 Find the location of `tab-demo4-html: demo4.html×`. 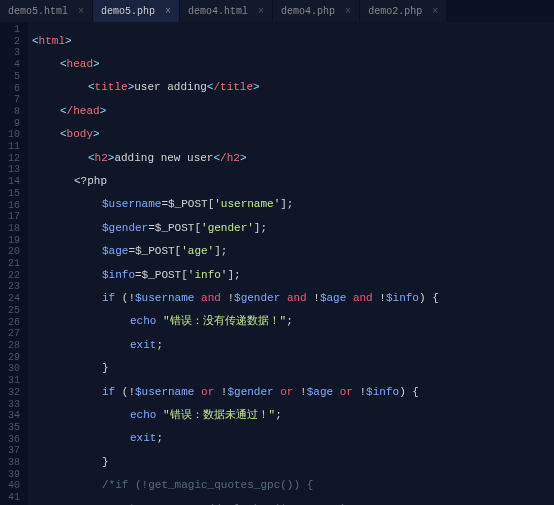

tab-demo4-html: demo4.html× is located at coordinates (226, 11).